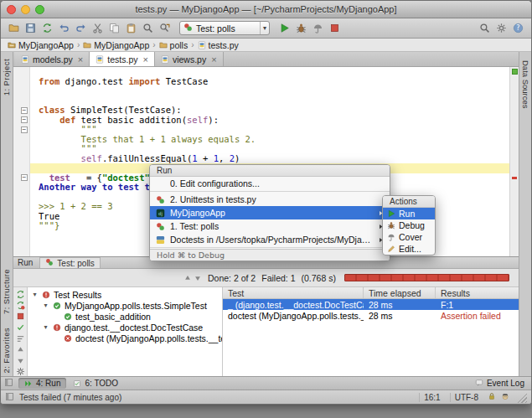 Image resolution: width=532 pixels, height=418 pixels. I want to click on debug-icon, so click(302, 28).